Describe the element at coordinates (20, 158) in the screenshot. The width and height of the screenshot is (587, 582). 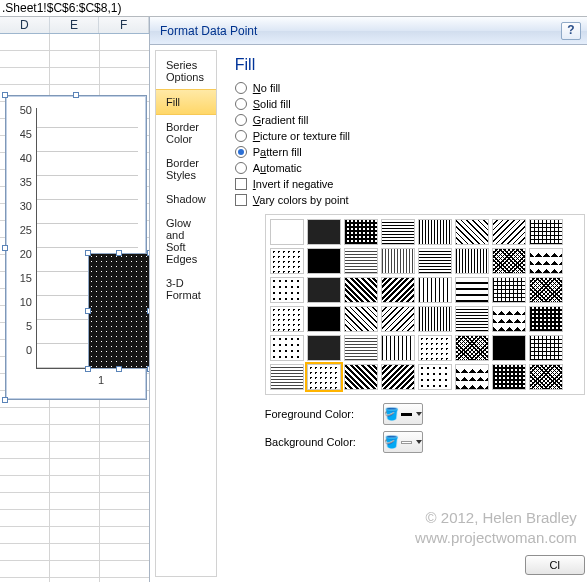
I see `ytick: 40` at that location.